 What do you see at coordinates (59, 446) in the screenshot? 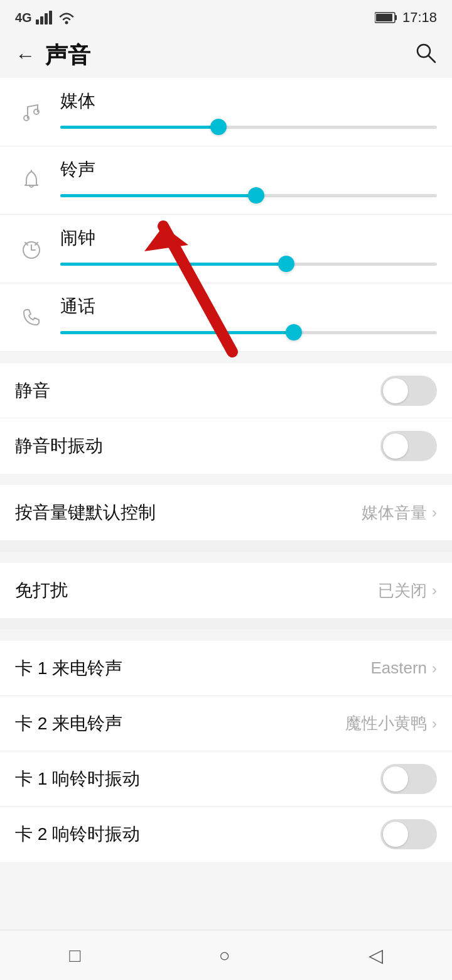
I see `vibrate-mute-label: 静音时振动` at bounding box center [59, 446].